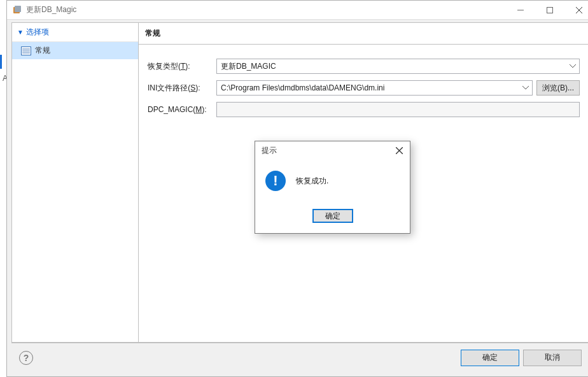  What do you see at coordinates (550, 10) in the screenshot?
I see `maximize-button` at bounding box center [550, 10].